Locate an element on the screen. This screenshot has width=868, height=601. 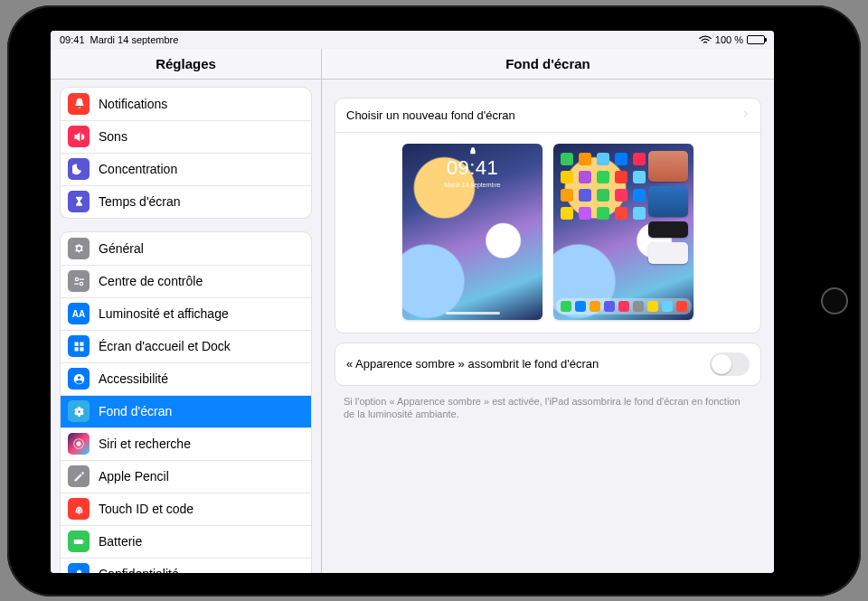
sidebar-item-label: Fond d'écran is located at coordinates (201, 411).